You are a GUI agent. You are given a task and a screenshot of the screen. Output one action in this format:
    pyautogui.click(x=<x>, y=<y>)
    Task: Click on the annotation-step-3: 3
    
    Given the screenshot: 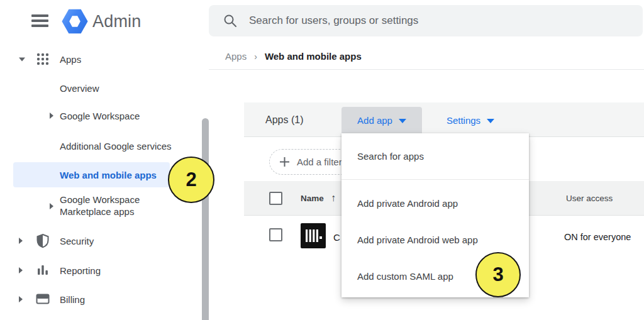 What is the action you would take?
    pyautogui.click(x=498, y=275)
    